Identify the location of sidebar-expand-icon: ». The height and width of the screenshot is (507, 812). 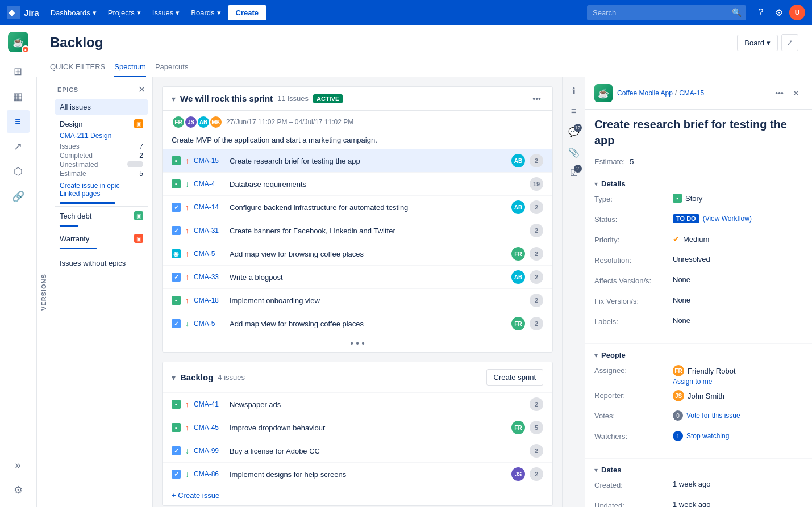
(18, 465).